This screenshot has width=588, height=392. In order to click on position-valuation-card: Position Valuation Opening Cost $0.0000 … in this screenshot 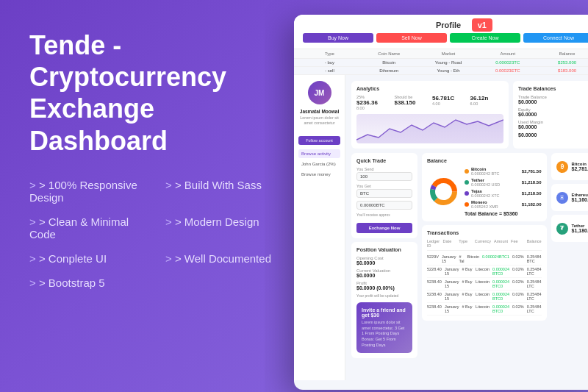, I will do `click(384, 300)`.